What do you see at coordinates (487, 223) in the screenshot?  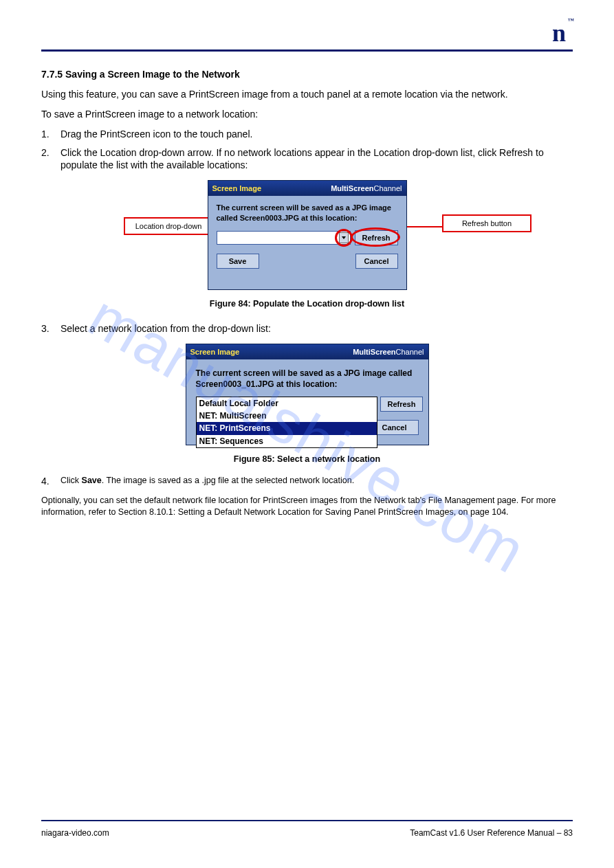 I see `callout-refresh-button: Refresh button` at bounding box center [487, 223].